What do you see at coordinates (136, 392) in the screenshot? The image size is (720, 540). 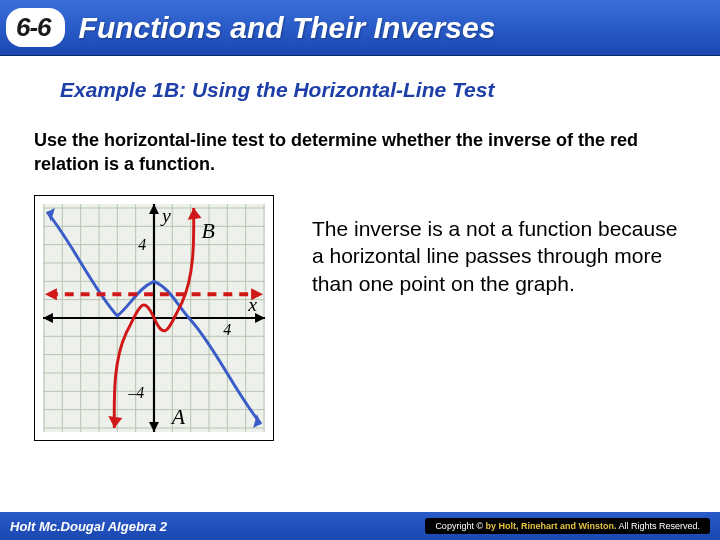 I see `tick-y-neg4: –4` at bounding box center [136, 392].